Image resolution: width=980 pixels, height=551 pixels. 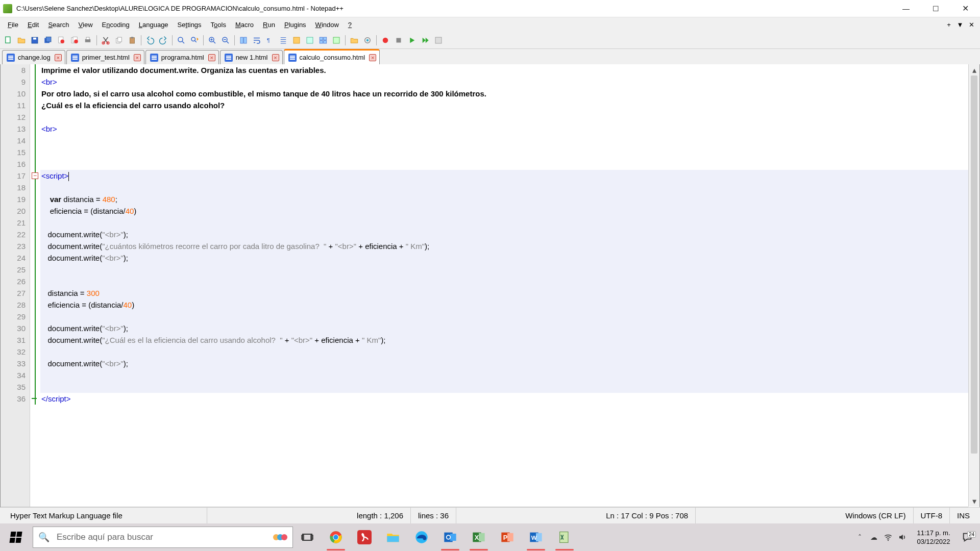 What do you see at coordinates (226, 40) in the screenshot?
I see `zoom-out-icon` at bounding box center [226, 40].